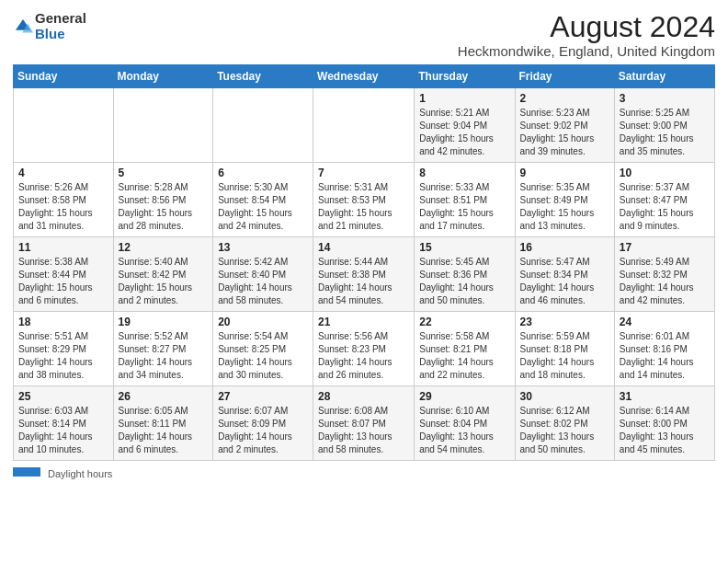 This screenshot has height=563, width=728. What do you see at coordinates (64, 350) in the screenshot?
I see `calendar-cell: 18Sunrise: 5:51 AM Sunset: 8:29 PM Dayli…` at bounding box center [64, 350].